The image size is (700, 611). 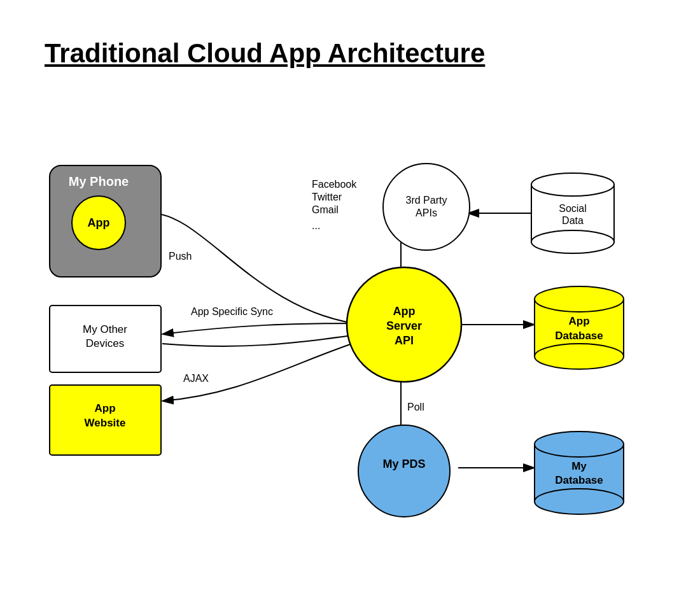 I want to click on my-db-cylinder-top, so click(x=579, y=444).